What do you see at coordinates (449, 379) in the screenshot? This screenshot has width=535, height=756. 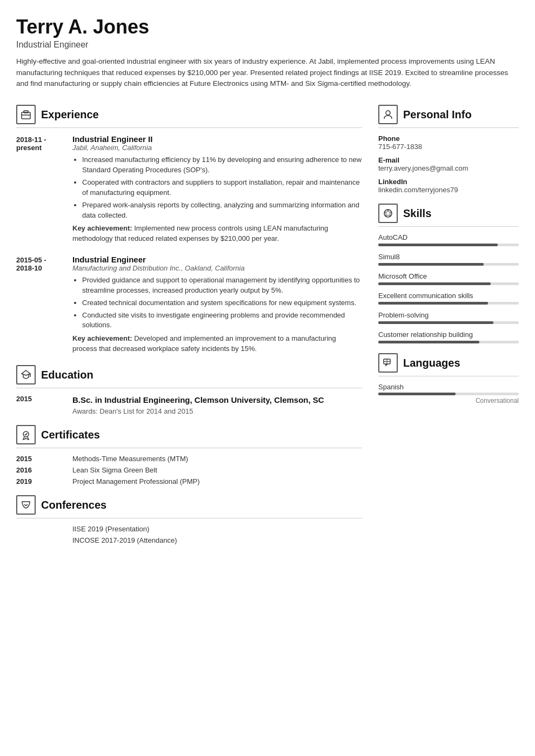 I see `languages-section: Languages Spanish Conversational` at bounding box center [449, 379].